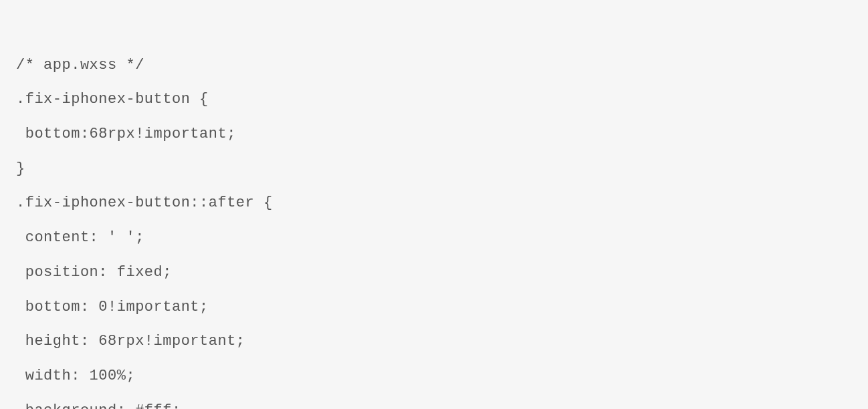 Image resolution: width=868 pixels, height=409 pixels. Describe the element at coordinates (80, 65) in the screenshot. I see `code-line: /* app.wxss */` at that location.